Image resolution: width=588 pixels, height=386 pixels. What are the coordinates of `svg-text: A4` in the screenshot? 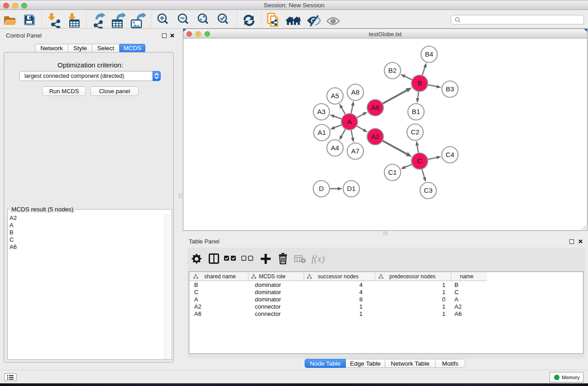 It's located at (335, 148).